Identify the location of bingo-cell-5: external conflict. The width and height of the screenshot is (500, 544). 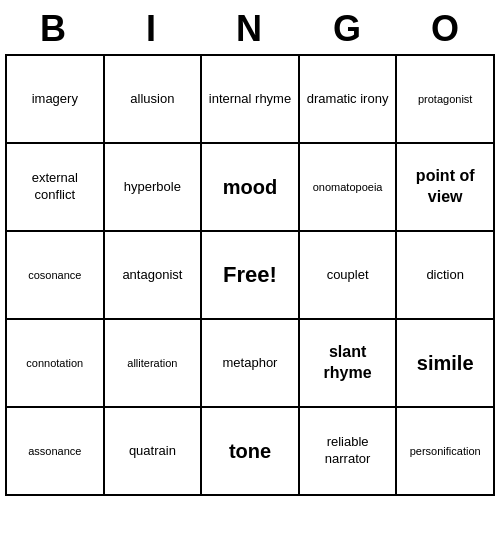
(56, 188).